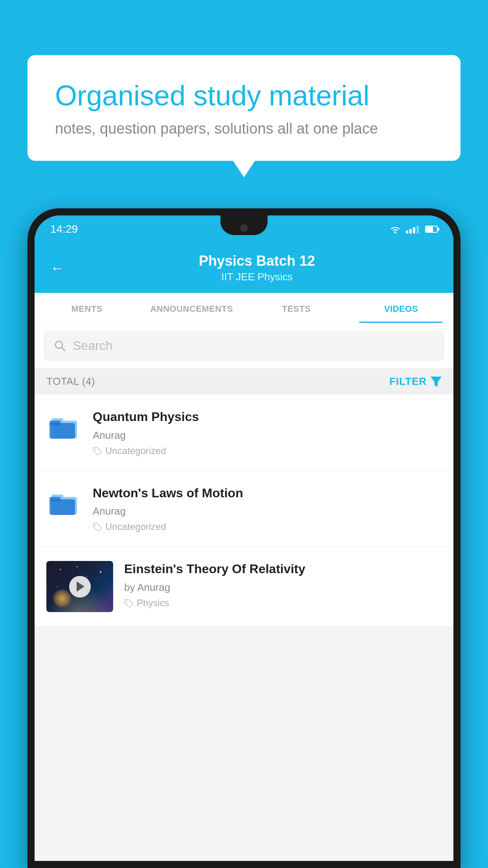 The width and height of the screenshot is (488, 868). What do you see at coordinates (244, 509) in the screenshot?
I see `list-item: Newton's Laws of Motion Anurag Uncategor…` at bounding box center [244, 509].